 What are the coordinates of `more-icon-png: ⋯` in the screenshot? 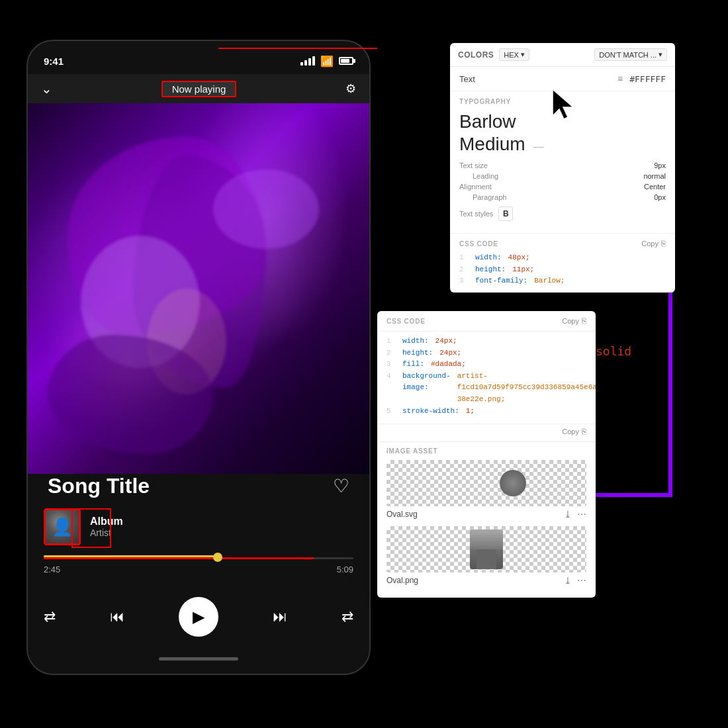 It's located at (582, 580).